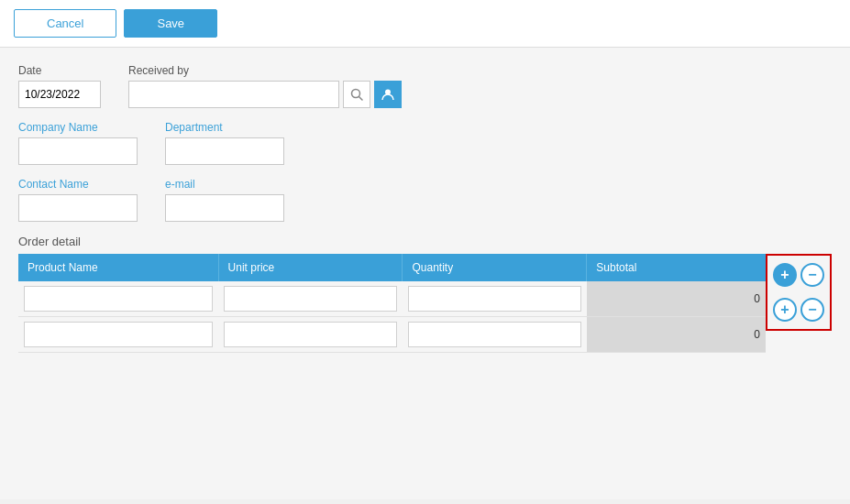 This screenshot has height=504, width=850. Describe the element at coordinates (495, 299) in the screenshot. I see `row1-quantity-cell` at that location.